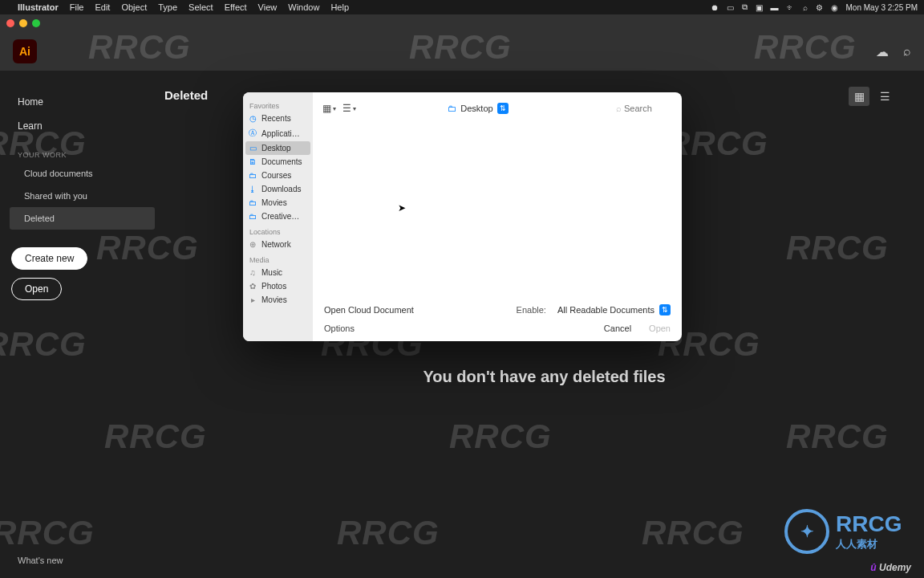 The height and width of the screenshot is (578, 924). Describe the element at coordinates (462, 51) in the screenshot. I see `app-header: Ai ☁ ⌕` at that location.